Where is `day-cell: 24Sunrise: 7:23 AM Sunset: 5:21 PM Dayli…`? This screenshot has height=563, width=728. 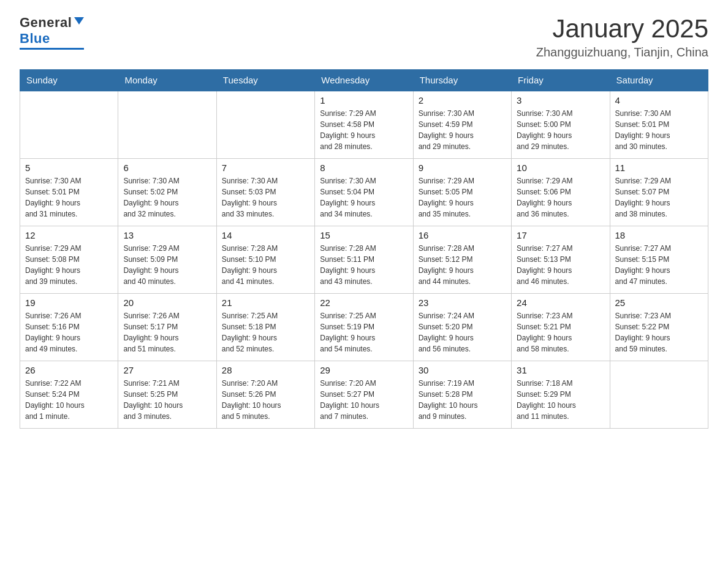 day-cell: 24Sunrise: 7:23 AM Sunset: 5:21 PM Dayli… is located at coordinates (561, 327).